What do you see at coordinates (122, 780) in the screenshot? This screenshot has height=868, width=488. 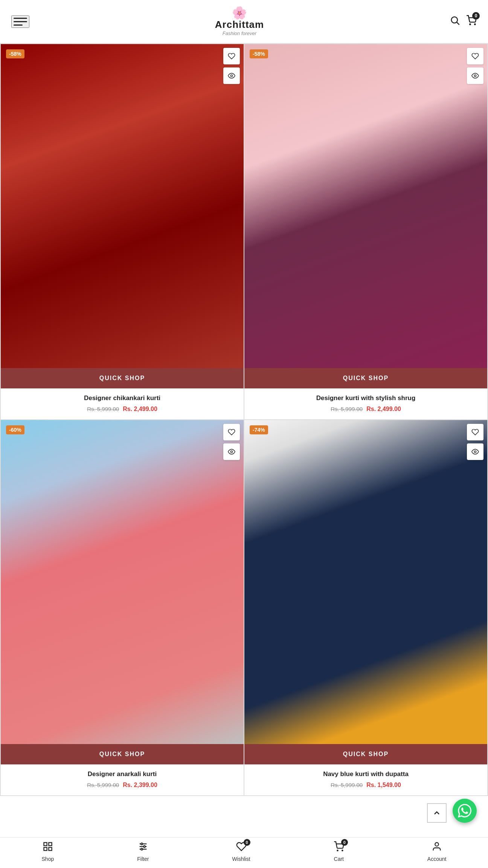 I see `product-info-p3: Designer anarkali kurti Rs. 5,999.00 Rs.…` at bounding box center [122, 780].